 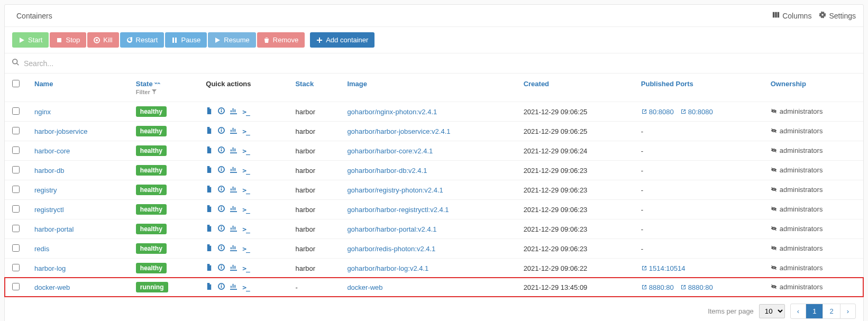 What do you see at coordinates (31, 40) in the screenshot?
I see `start-button: Start` at bounding box center [31, 40].